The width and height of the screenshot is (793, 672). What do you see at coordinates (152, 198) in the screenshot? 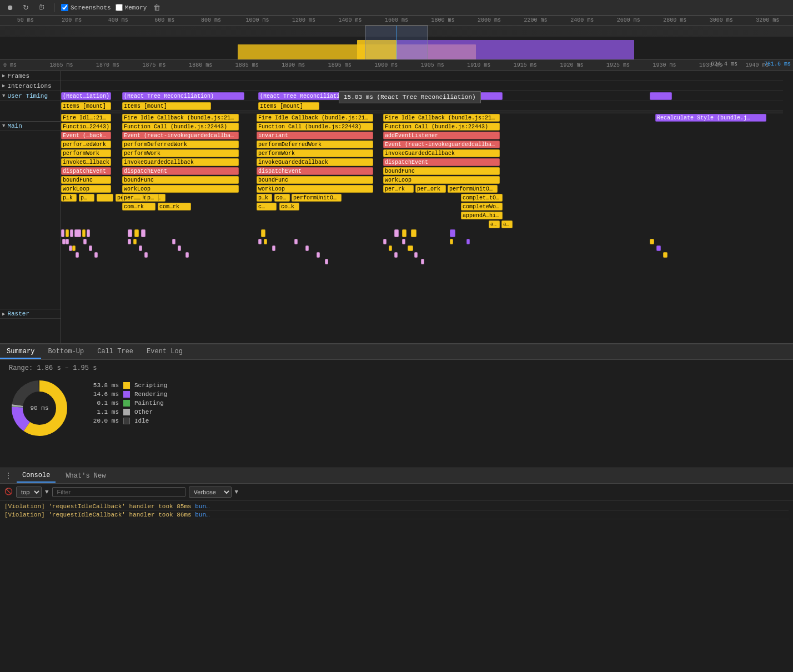
I see `bar-p-2: p…` at bounding box center [152, 198].